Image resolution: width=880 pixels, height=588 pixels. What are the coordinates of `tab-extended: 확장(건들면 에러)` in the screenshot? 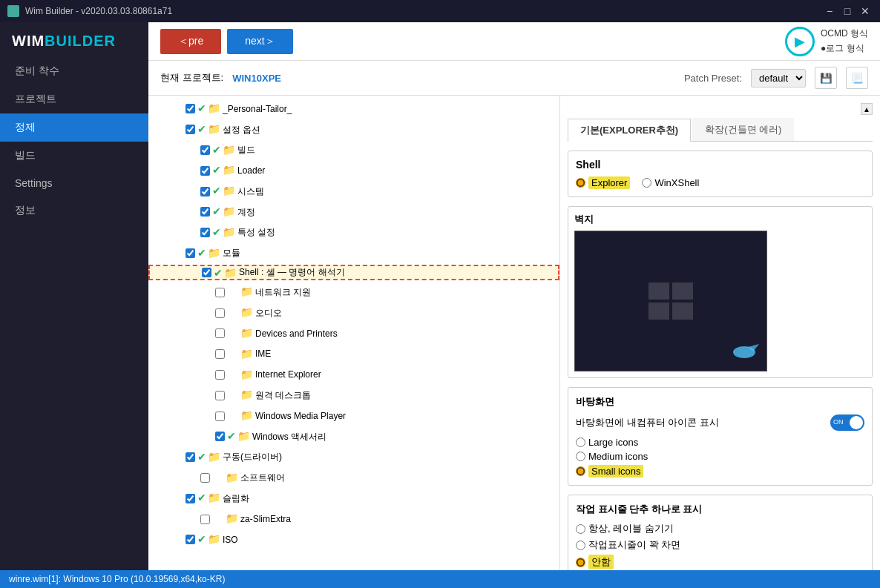 It's located at (743, 129).